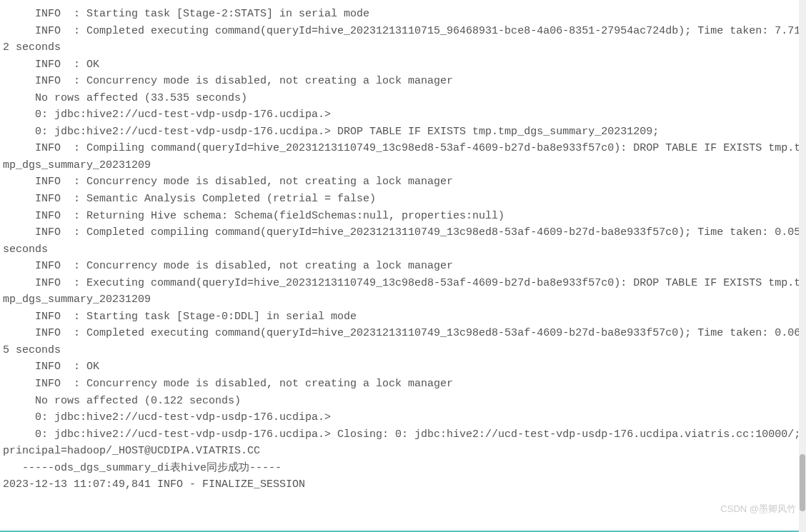 The height and width of the screenshot is (532, 806). I want to click on watermark-text: CSDN @墨卿风竹, so click(758, 509).